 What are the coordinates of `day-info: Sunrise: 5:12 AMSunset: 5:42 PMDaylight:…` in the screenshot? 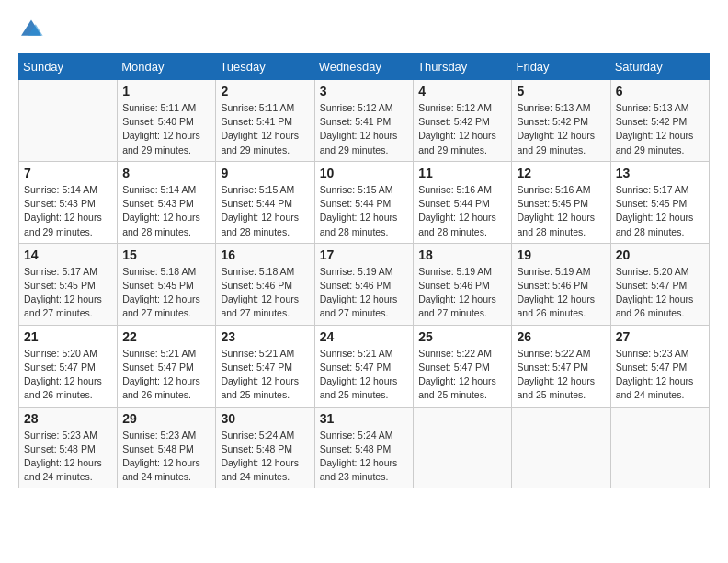 It's located at (462, 129).